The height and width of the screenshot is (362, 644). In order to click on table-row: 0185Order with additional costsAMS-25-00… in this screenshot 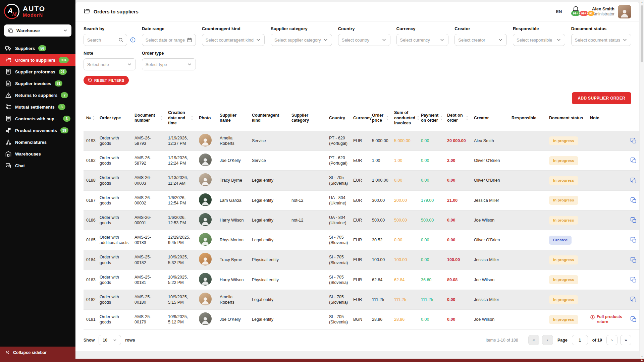, I will do `click(363, 240)`.